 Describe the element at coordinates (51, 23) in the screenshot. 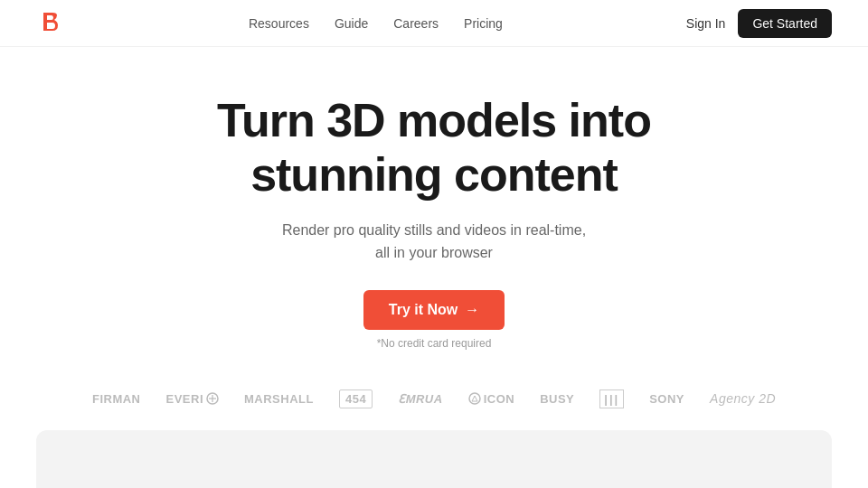

I see `logo` at that location.